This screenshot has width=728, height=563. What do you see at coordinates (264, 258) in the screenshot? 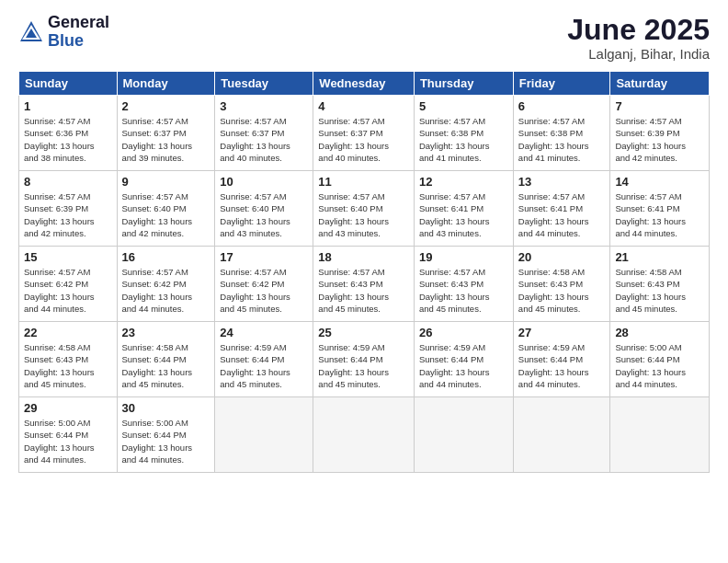
I see `day-number: 17` at bounding box center [264, 258].